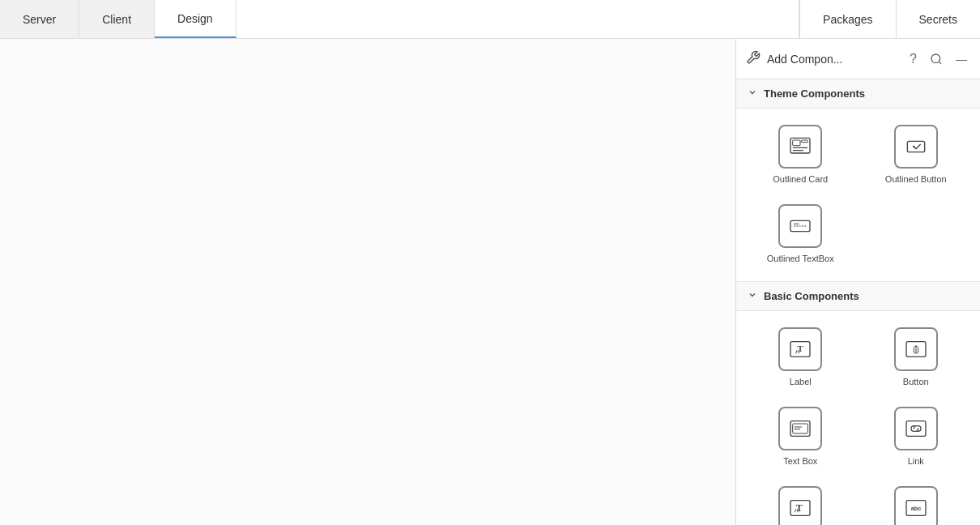 This screenshot has height=525, width=980. Describe the element at coordinates (799, 508) in the screenshot. I see `svg-text: T` at that location.